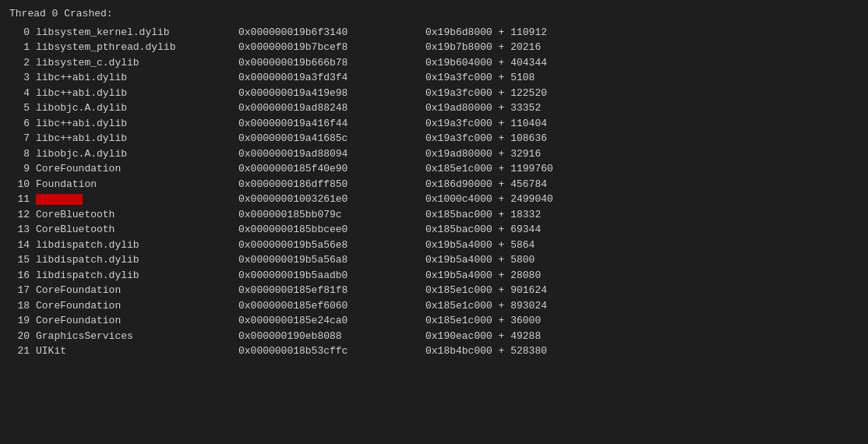  What do you see at coordinates (489, 169) in the screenshot?
I see `frame-offset: 0x185e1c000 + 1199760` at bounding box center [489, 169].